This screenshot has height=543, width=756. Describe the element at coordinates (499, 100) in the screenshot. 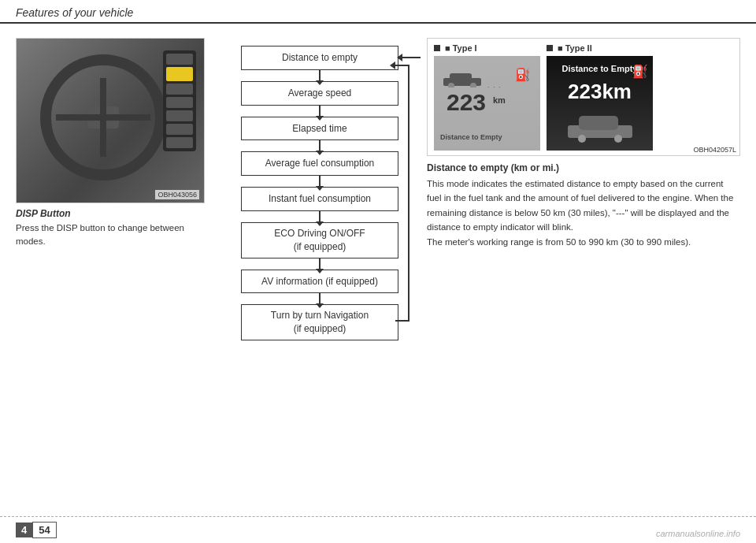

I see `type1-km-unit: km` at that location.